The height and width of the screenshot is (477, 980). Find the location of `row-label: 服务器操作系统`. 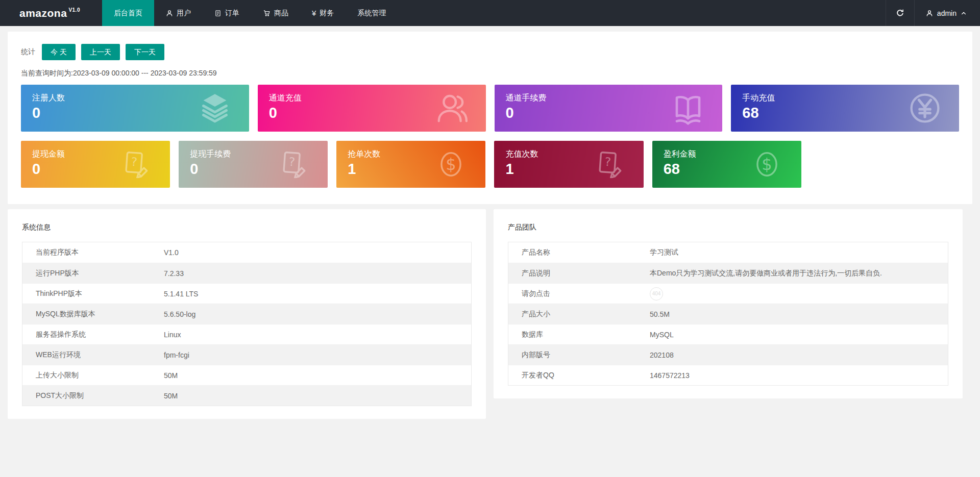

row-label: 服务器操作系统 is located at coordinates (93, 335).